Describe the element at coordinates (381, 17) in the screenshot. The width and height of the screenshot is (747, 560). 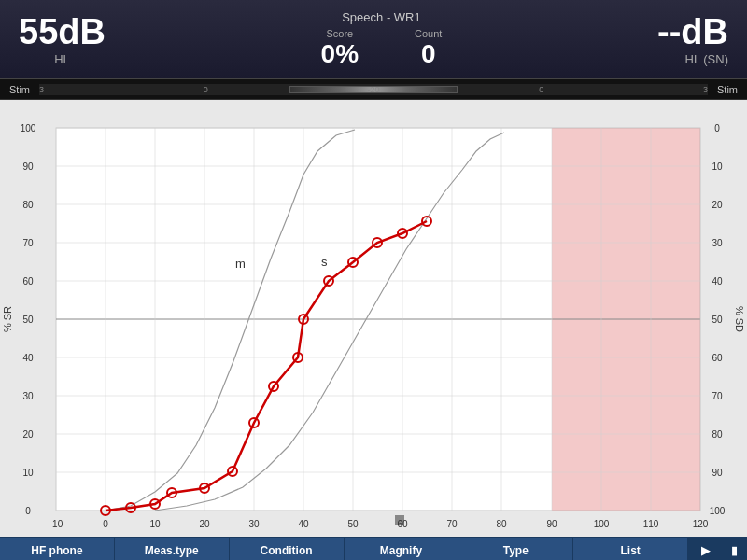
I see `speech-title: Speech - WR1` at that location.